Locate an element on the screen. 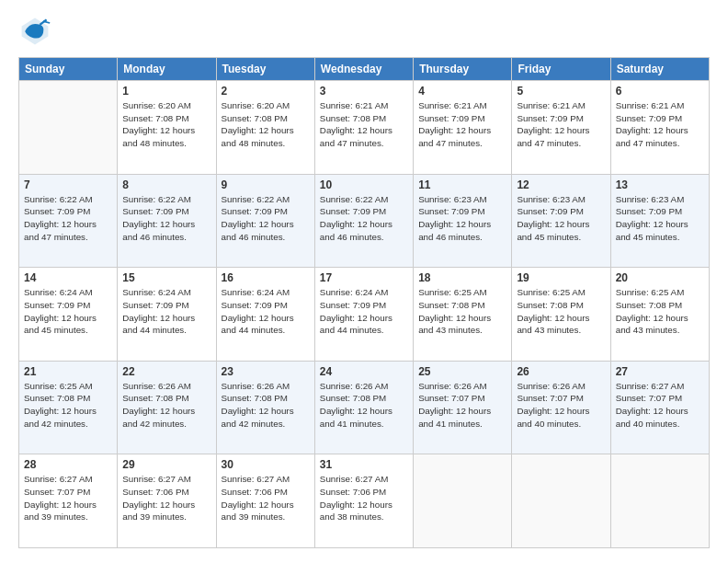  day-number: 3 is located at coordinates (364, 91).